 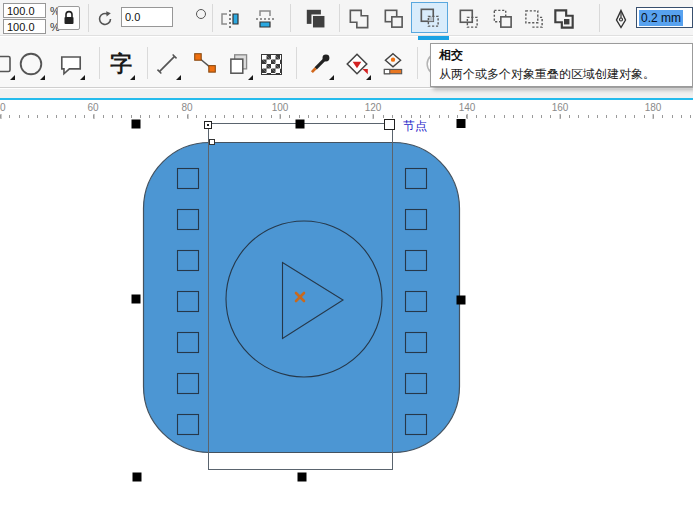 I want to click on pattern-fill-tool, so click(x=271, y=64).